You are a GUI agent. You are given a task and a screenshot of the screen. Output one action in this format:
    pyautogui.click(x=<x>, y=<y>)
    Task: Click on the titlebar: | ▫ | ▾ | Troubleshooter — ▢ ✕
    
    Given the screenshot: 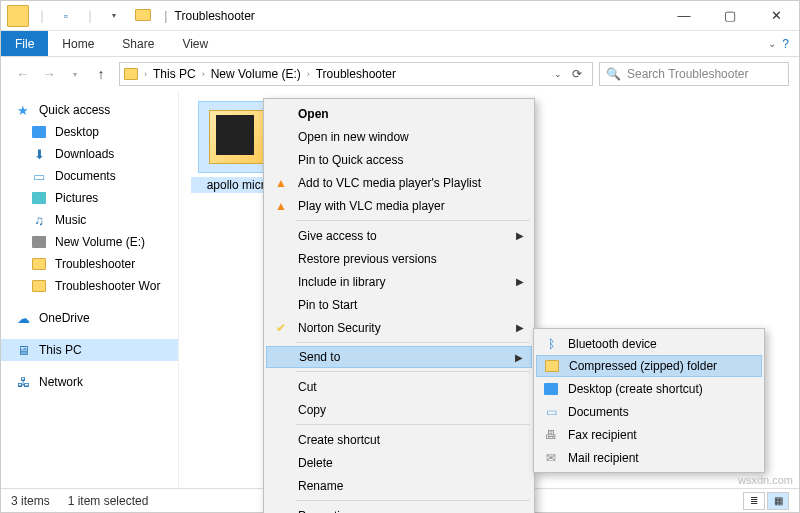 What is the action you would take?
    pyautogui.click(x=400, y=16)
    